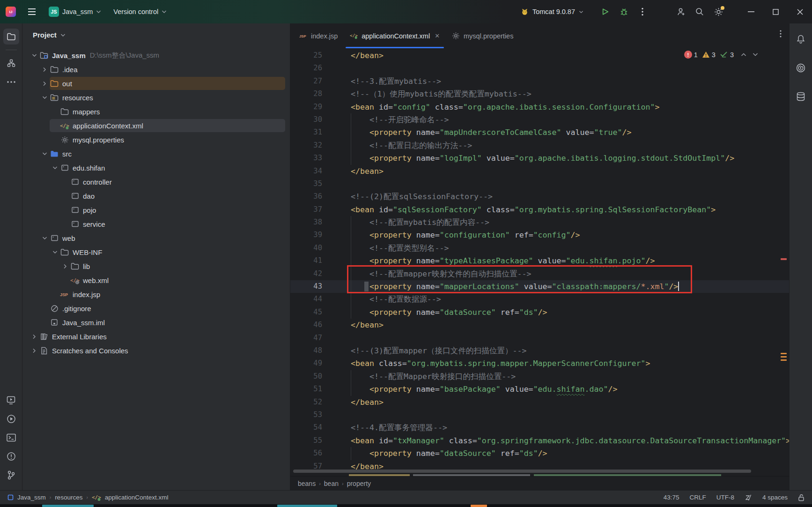  I want to click on tree-item-gitignore: .gitignore, so click(156, 308).